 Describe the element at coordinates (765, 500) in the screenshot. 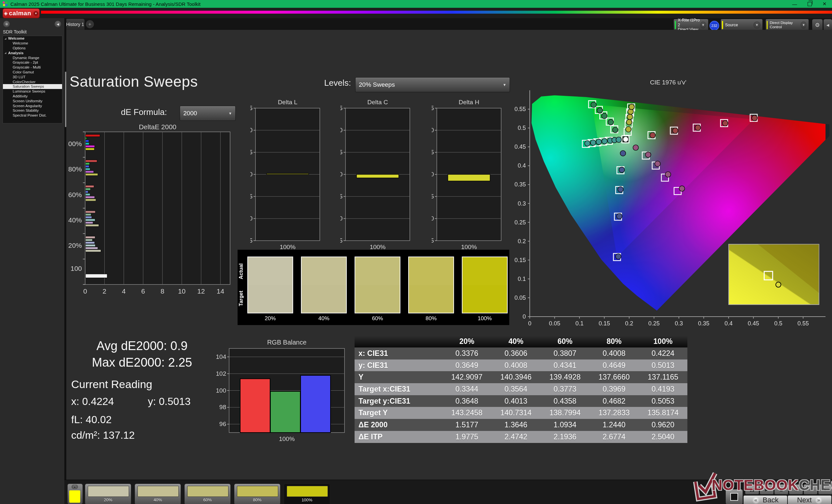

I see `back-button: « Back` at that location.